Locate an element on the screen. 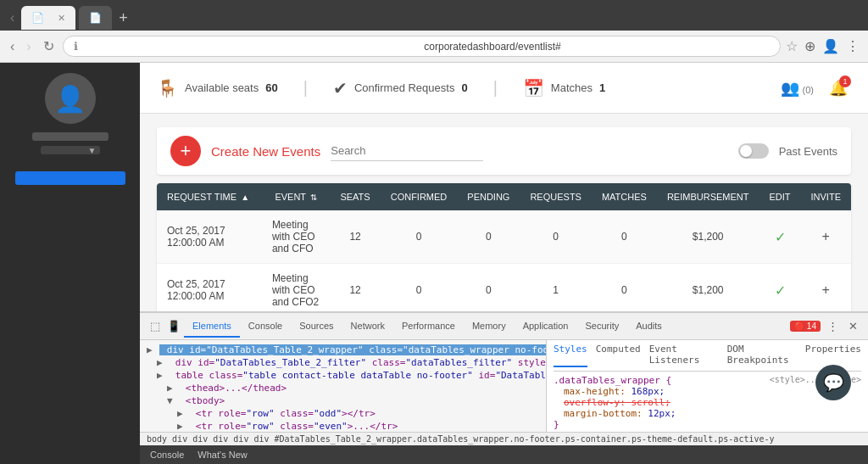 The height and width of the screenshot is (464, 868). dom-line-7: ▶ <tr role="row" class="even">...</tr> is located at coordinates (358, 426).